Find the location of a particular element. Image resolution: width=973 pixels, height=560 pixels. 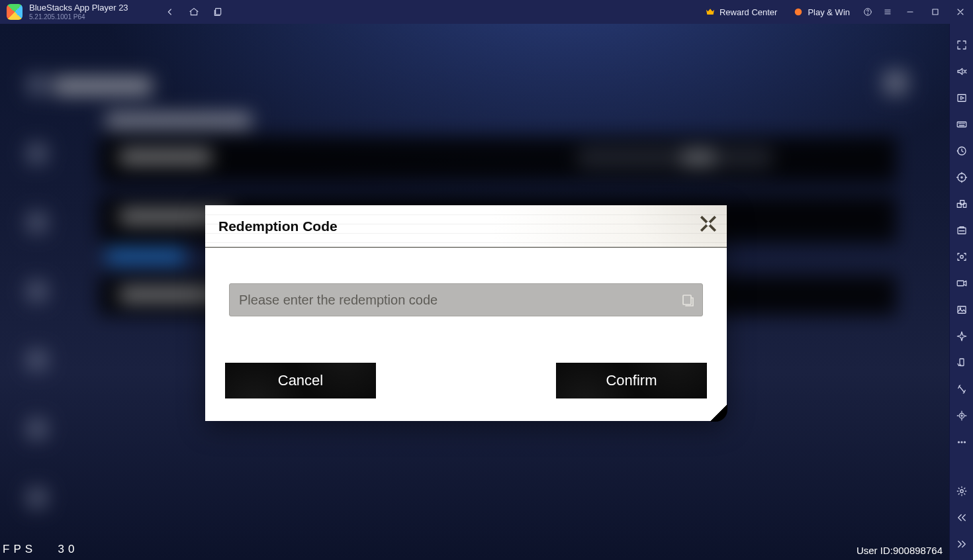

redemption-code-input is located at coordinates (459, 301).